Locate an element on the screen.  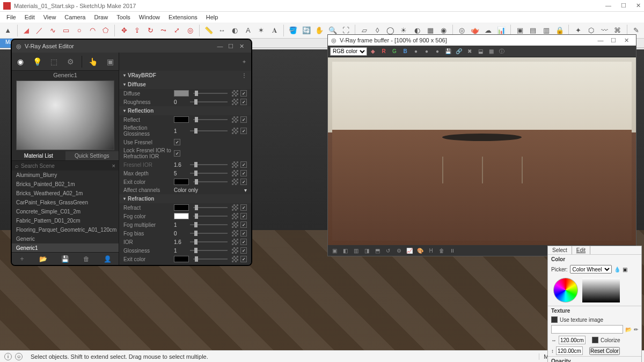
menu-tools: Tools is located at coordinates (123, 17).